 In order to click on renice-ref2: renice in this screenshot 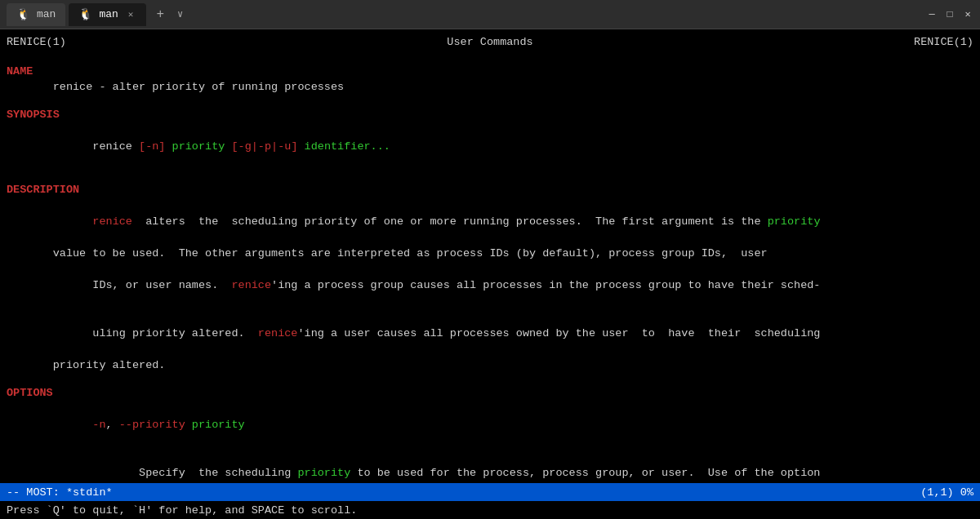, I will do `click(252, 286)`.